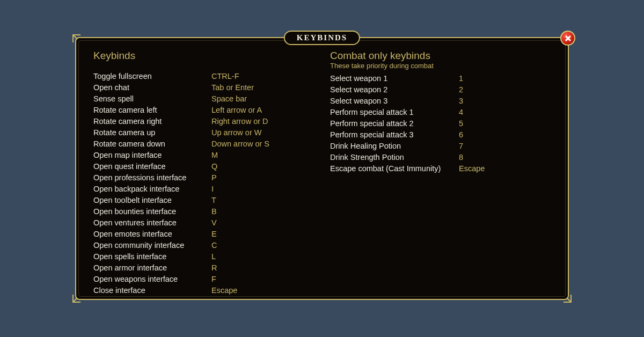 This screenshot has height=337, width=644. What do you see at coordinates (152, 156) in the screenshot?
I see `keybind-action: Open map interface` at bounding box center [152, 156].